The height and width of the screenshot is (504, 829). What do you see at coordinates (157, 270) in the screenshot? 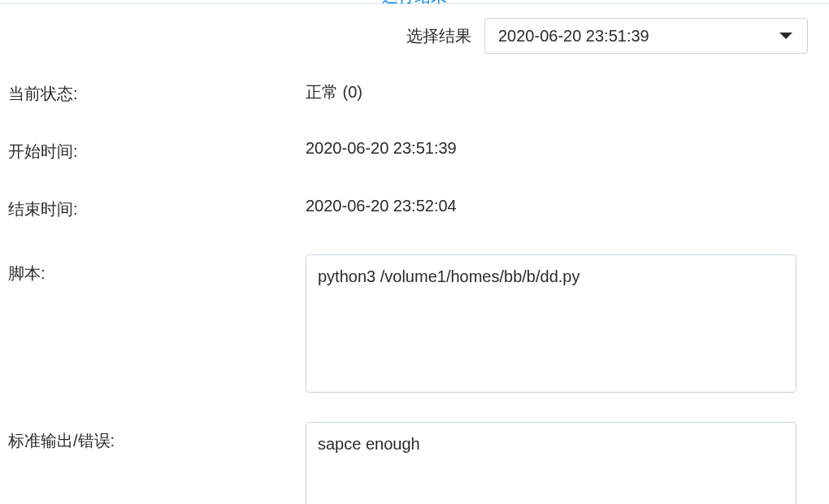
I see `script-label: 脚本:` at bounding box center [157, 270].